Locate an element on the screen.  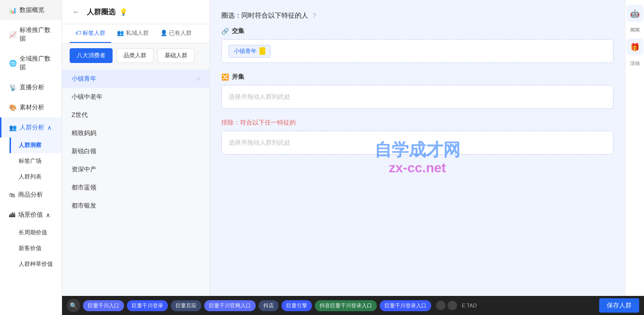
drag-handle-0: ≡ is located at coordinates (198, 79).